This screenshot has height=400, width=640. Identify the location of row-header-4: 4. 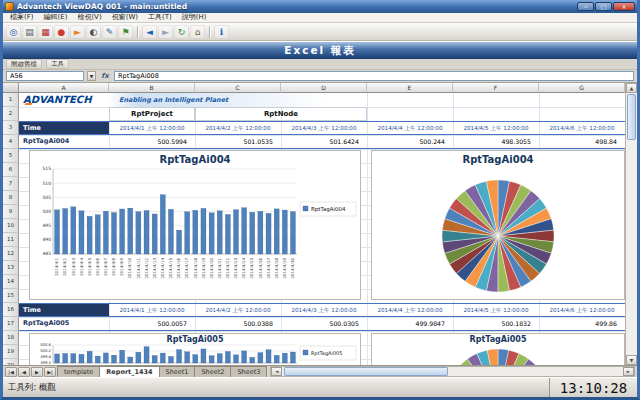
(11, 142).